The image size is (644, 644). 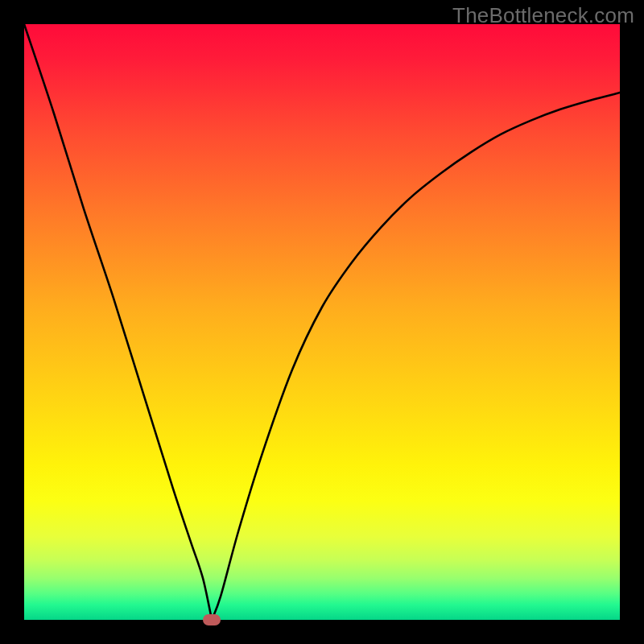 What do you see at coordinates (212, 620) in the screenshot?
I see `minimum-marker` at bounding box center [212, 620].